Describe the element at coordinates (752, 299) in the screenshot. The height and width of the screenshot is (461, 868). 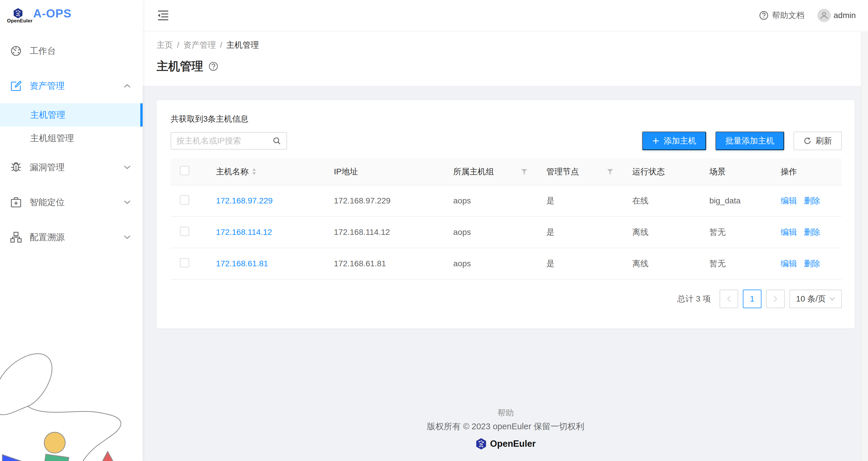
I see `page-1-button: 1` at that location.